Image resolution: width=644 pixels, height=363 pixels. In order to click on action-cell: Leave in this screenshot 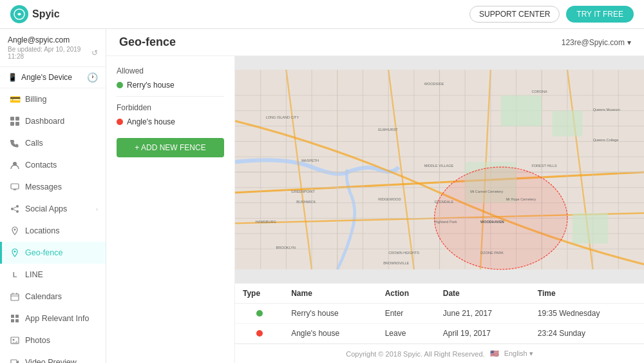, I will do `click(406, 334)`.